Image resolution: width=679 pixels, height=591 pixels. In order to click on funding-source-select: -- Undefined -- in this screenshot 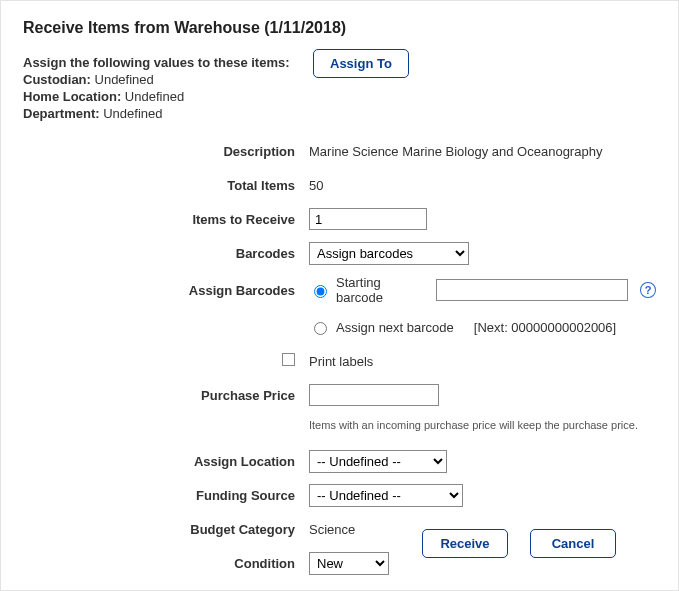, I will do `click(386, 496)`.